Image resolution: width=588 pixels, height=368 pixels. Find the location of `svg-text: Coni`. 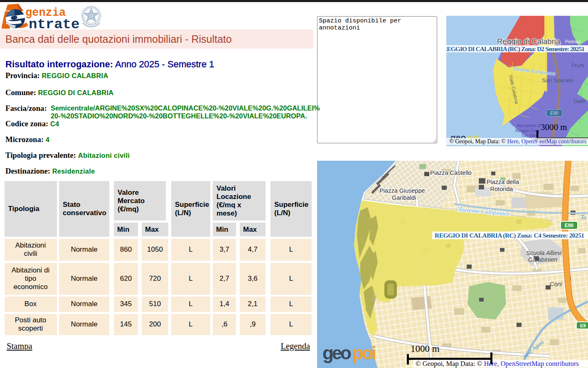

svg-text: Coni is located at coordinates (556, 284).